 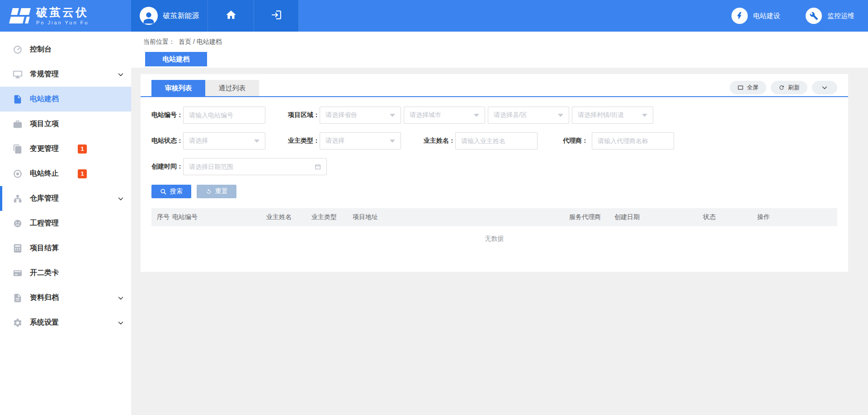 I want to click on home-button, so click(x=231, y=16).